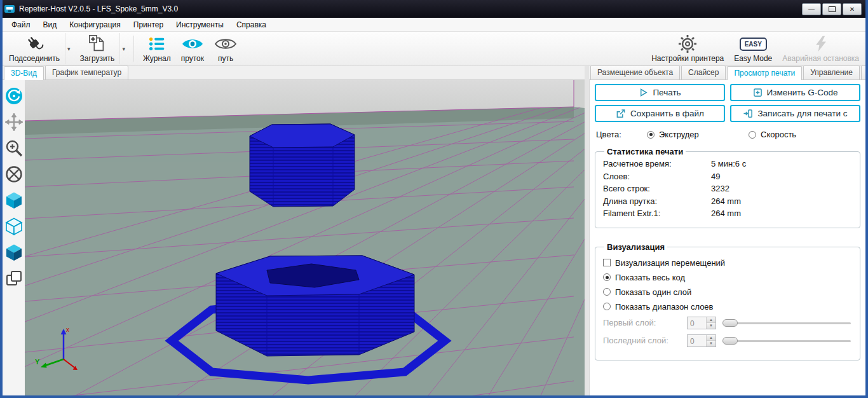 Image resolution: width=868 pixels, height=398 pixels. I want to click on last-layer-spinner: 0 ▲▼, so click(702, 341).